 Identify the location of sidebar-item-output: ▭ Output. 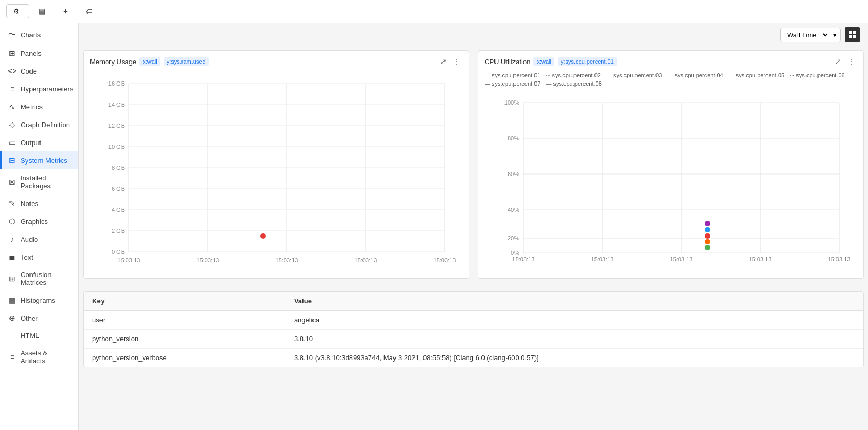
(39, 142).